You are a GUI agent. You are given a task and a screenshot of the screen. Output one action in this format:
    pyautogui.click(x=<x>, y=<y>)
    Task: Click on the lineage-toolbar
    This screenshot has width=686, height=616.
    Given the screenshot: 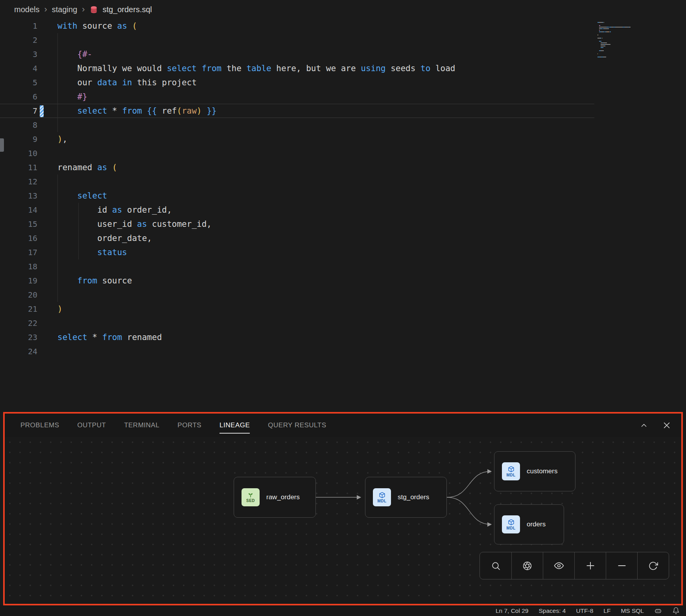 What is the action you would take?
    pyautogui.click(x=574, y=566)
    